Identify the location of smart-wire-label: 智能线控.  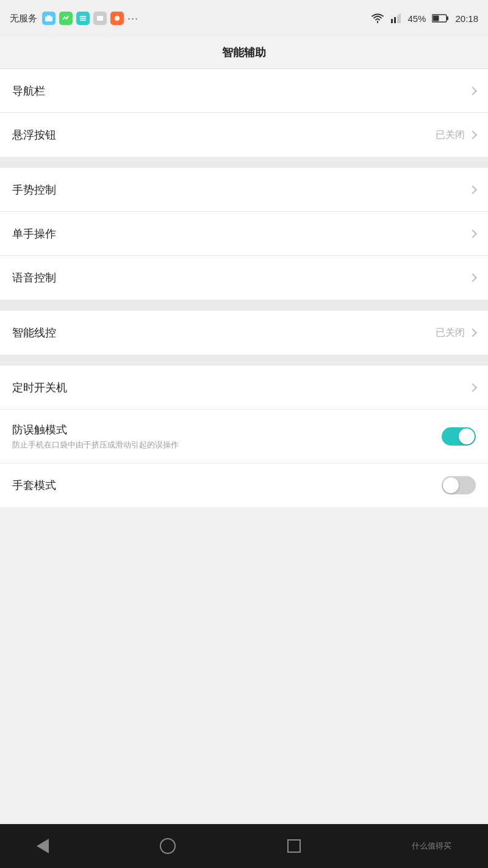
(34, 333).